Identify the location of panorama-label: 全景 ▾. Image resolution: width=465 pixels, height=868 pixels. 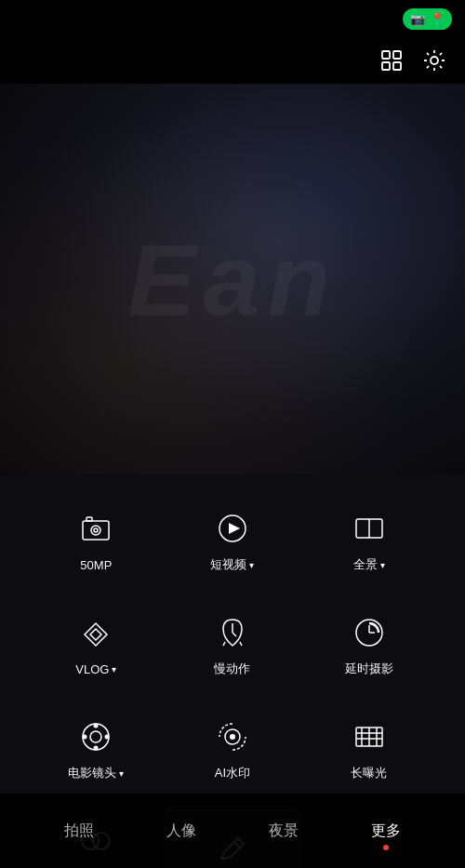
(369, 565).